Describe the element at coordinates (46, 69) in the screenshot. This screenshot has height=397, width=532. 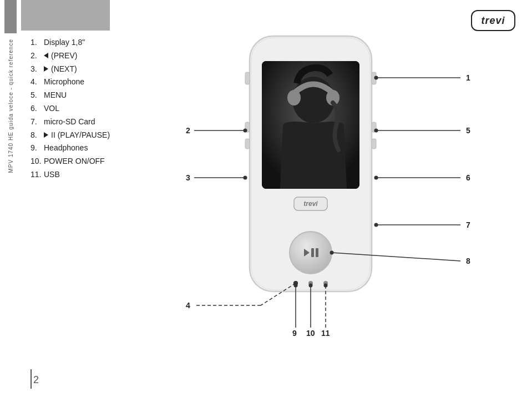
I see `next-icon` at that location.